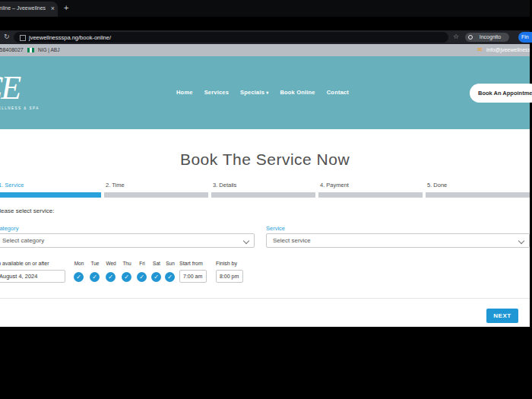 The height and width of the screenshot is (399, 532). Describe the element at coordinates (501, 93) in the screenshot. I see `book-appointment-button: Book An Appointment` at that location.